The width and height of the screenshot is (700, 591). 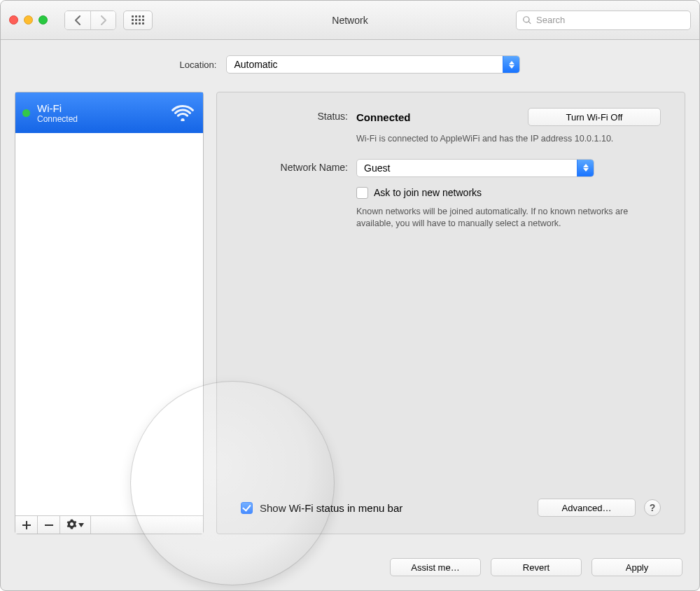 What do you see at coordinates (451, 508) in the screenshot?
I see `show-status-row: Show Wi-Fi status in menu bar Advanced… …` at bounding box center [451, 508].